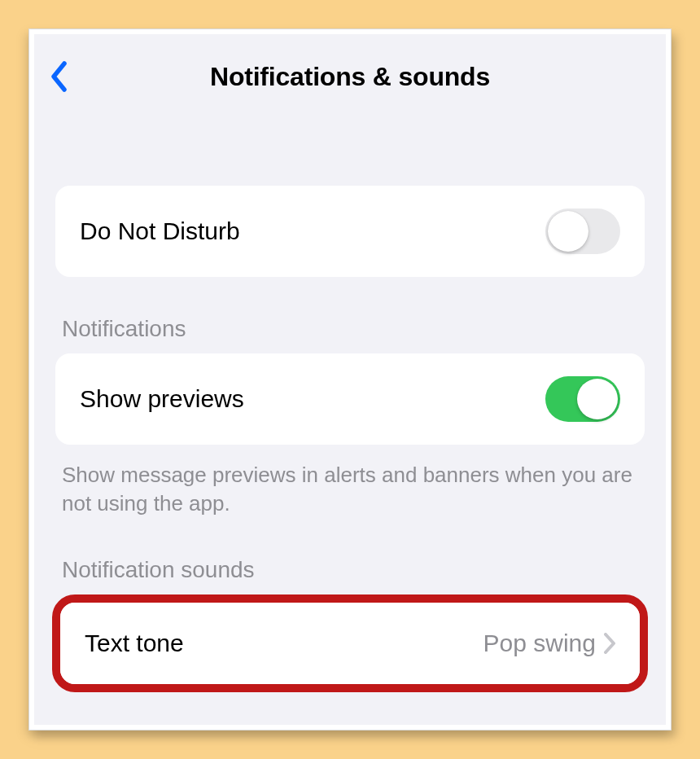  Describe the element at coordinates (350, 643) in the screenshot. I see `group-text-tone: Text tone Pop swing` at that location.